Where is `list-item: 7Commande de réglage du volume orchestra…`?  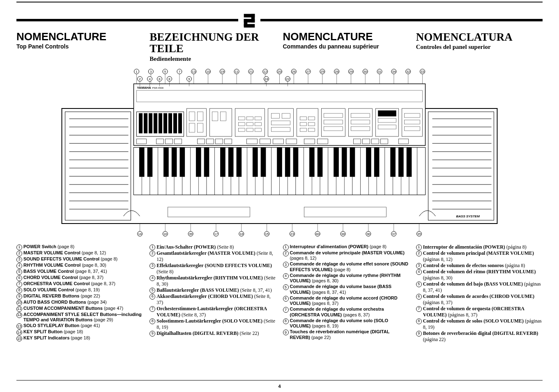
list-item: 7Commande de réglage du volume orchestra… is located at coordinates (346, 312).